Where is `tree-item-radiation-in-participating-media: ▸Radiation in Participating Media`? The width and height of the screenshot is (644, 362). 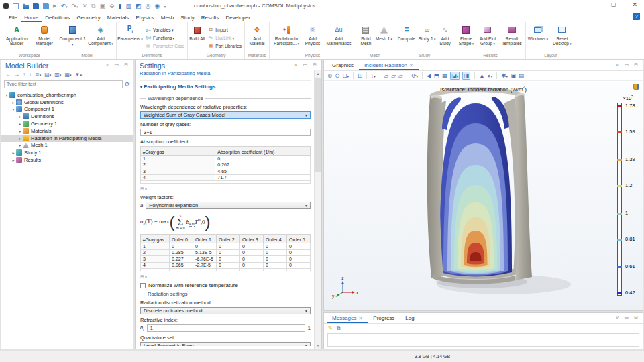
tree-item-radiation-in-participating-media: ▸Radiation in Participating Media is located at coordinates (67, 138).